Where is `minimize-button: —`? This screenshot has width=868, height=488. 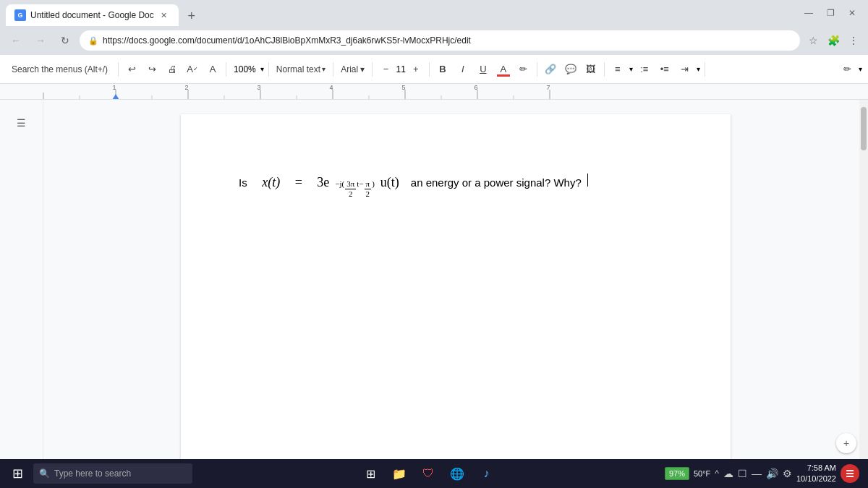
minimize-button: — is located at coordinates (809, 13).